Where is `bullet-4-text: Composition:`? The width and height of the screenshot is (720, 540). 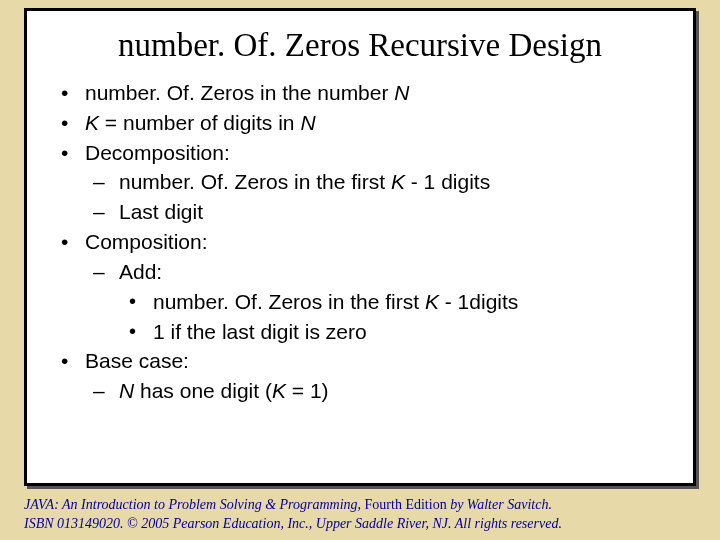 bullet-4-text: Composition: is located at coordinates (146, 242).